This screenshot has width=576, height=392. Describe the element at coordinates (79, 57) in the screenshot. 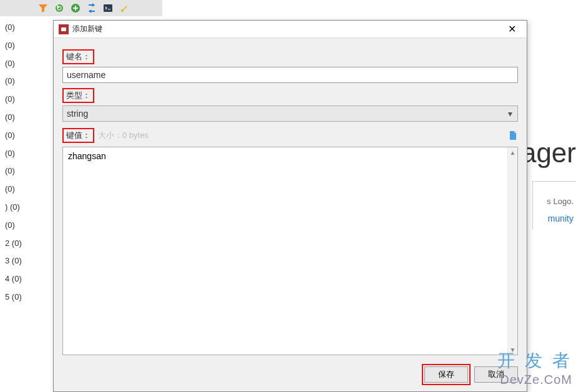

I see `key-name-label: 键名：` at that location.